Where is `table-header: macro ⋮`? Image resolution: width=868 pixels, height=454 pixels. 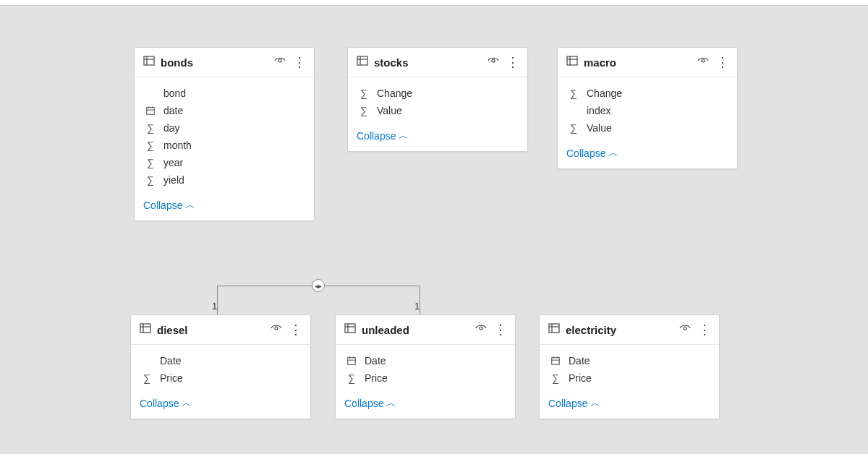
table-header: macro ⋮ is located at coordinates (647, 62).